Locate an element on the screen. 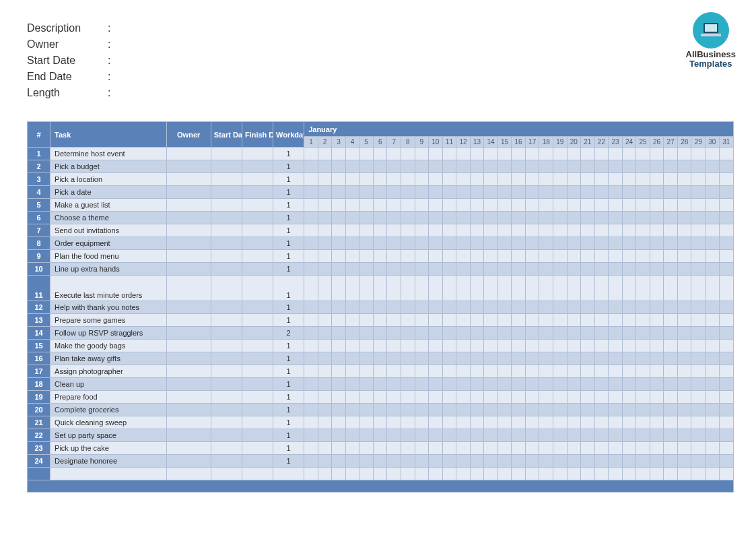  table-row: 1Determine host event1 is located at coordinates (381, 154).